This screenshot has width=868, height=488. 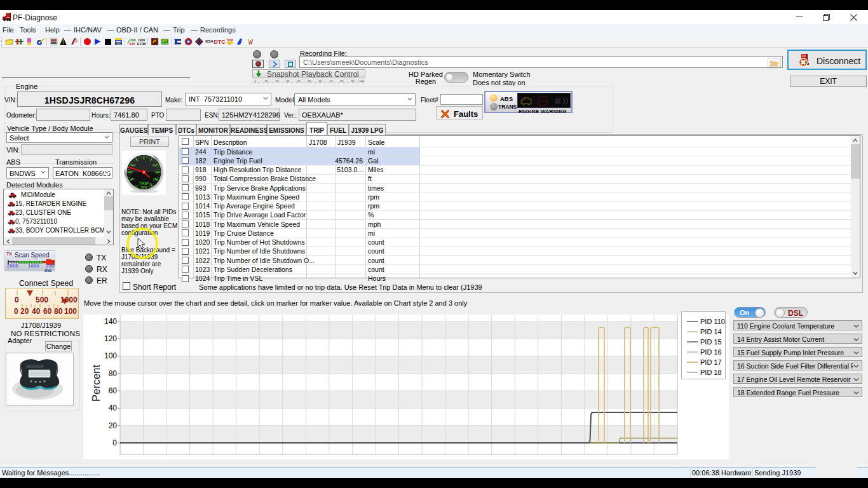 What do you see at coordinates (144, 183) in the screenshot?
I see `svg-text: TRIP` at bounding box center [144, 183].